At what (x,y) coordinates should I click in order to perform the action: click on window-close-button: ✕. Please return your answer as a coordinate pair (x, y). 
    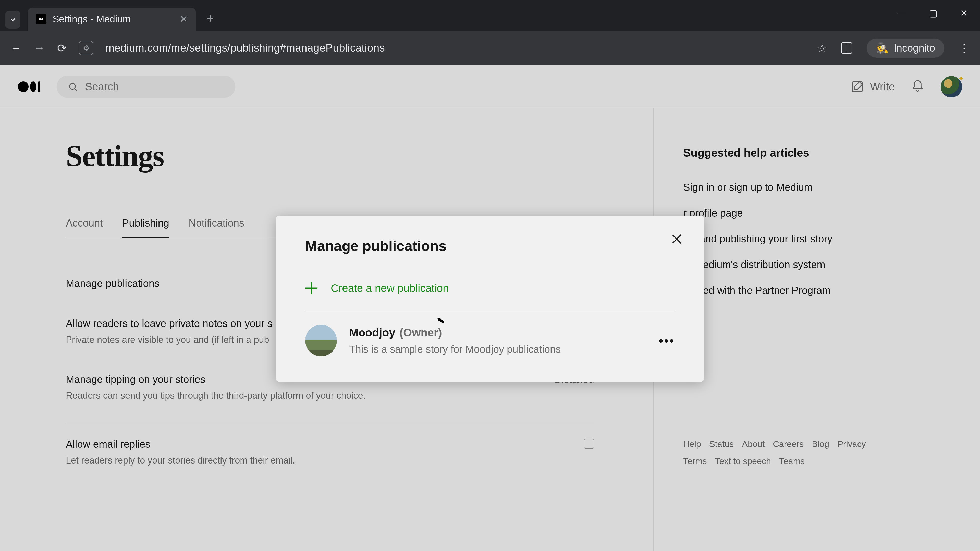
    Looking at the image, I should click on (964, 13).